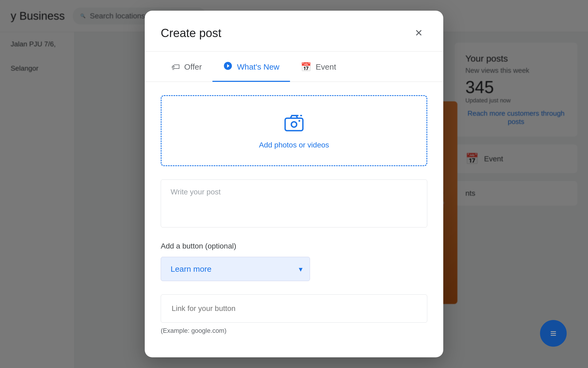 The width and height of the screenshot is (588, 368). What do you see at coordinates (191, 33) in the screenshot?
I see `modal-title: Create post` at bounding box center [191, 33].